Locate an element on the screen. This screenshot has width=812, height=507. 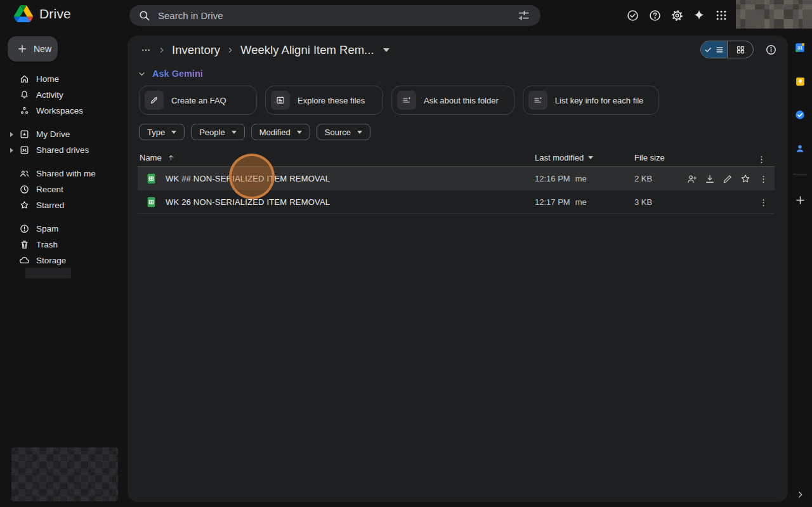
sidebar-item-label: Spam is located at coordinates (47, 228).